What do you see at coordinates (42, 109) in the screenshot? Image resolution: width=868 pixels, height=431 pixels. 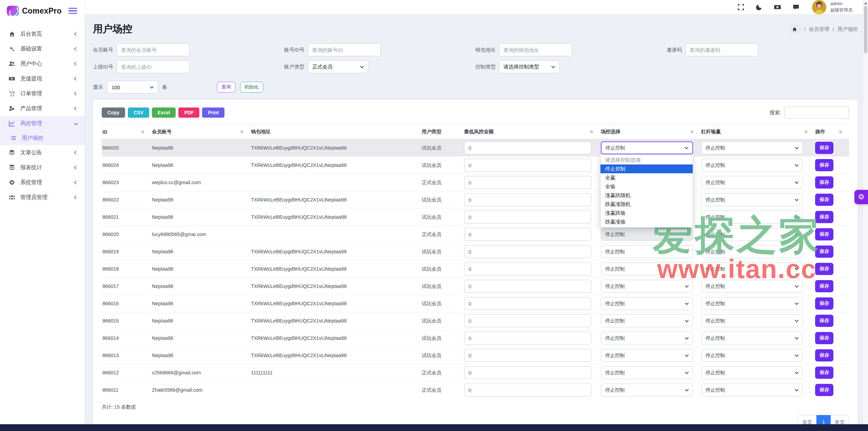 I see `sidebar-item-5: 产品管理` at bounding box center [42, 109].